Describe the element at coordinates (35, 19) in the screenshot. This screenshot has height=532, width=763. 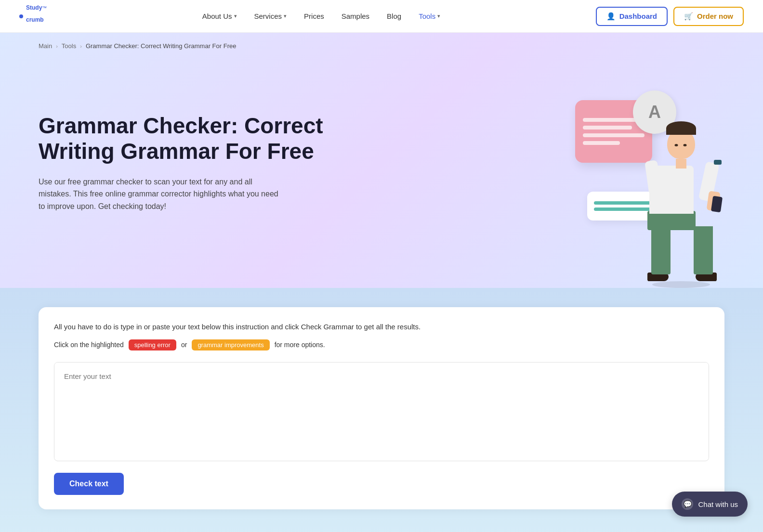
I see `logo-line2: crumb` at that location.